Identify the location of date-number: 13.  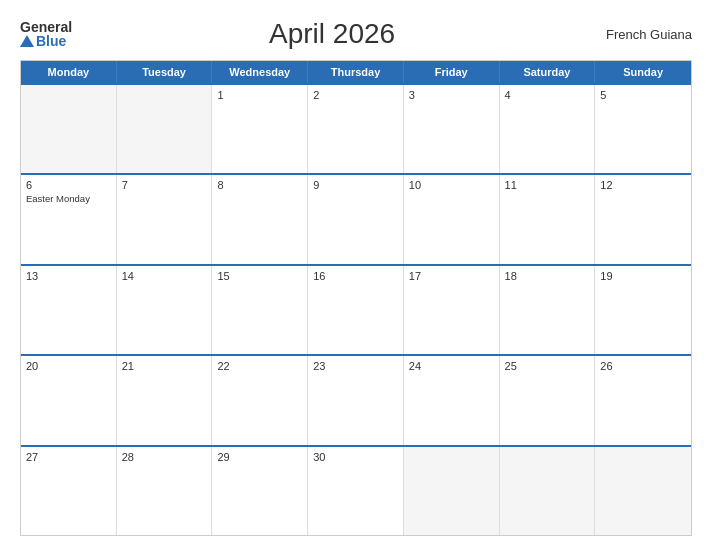
(68, 276).